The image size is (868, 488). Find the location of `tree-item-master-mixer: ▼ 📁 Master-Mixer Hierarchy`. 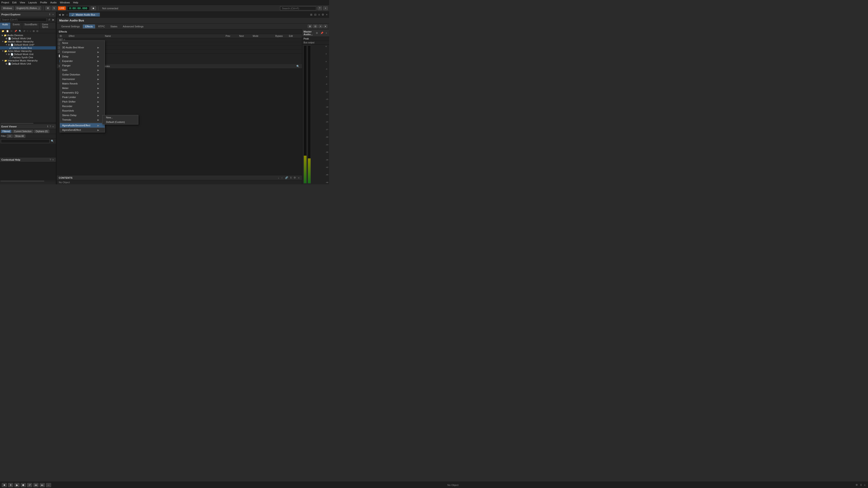

tree-item-master-mixer: ▼ 📁 Master-Mixer Hierarchy is located at coordinates (28, 42).